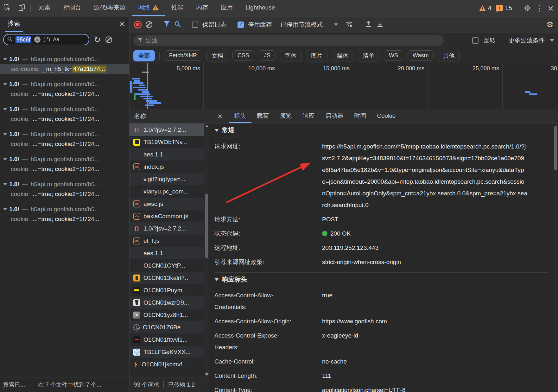 The height and width of the screenshot is (392, 558). Describe the element at coordinates (260, 8) in the screenshot. I see `devtools-tab: Lighthouse` at that location.